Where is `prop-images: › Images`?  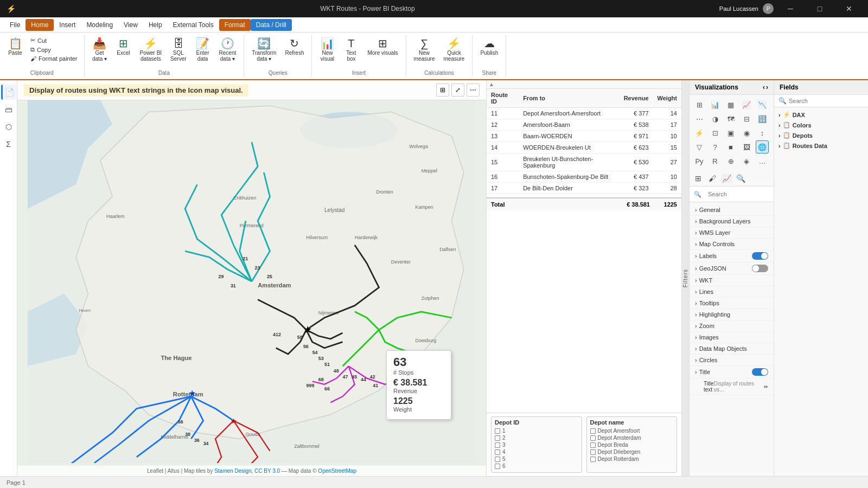
prop-images: › Images is located at coordinates (731, 337).